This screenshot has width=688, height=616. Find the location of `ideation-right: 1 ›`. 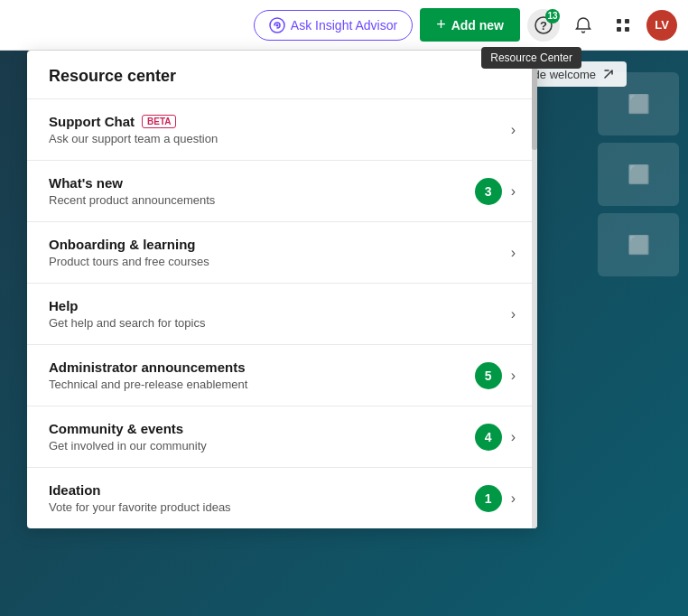

ideation-right: 1 › is located at coordinates (495, 499).